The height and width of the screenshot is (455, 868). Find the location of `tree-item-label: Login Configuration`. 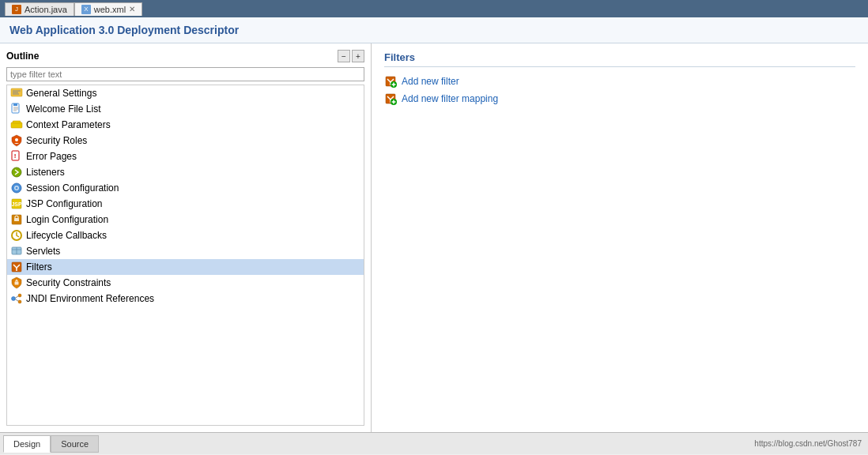

tree-item-label: Login Configuration is located at coordinates (67, 220).